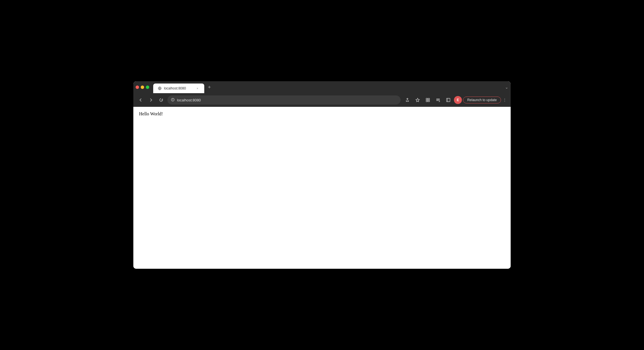 This screenshot has height=350, width=644. I want to click on traffic-lights, so click(142, 88).